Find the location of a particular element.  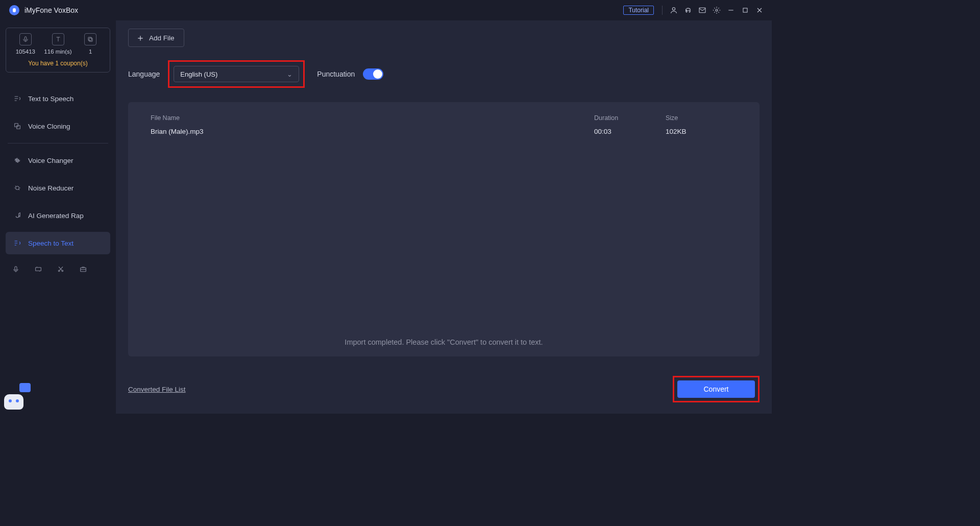

close-icon is located at coordinates (760, 10).